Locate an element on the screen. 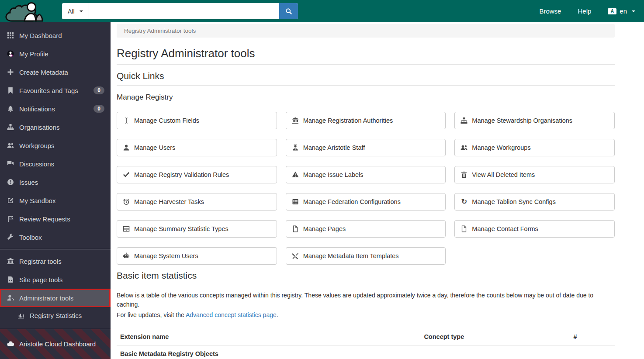 The image size is (644, 359). language-icon: A is located at coordinates (612, 11).